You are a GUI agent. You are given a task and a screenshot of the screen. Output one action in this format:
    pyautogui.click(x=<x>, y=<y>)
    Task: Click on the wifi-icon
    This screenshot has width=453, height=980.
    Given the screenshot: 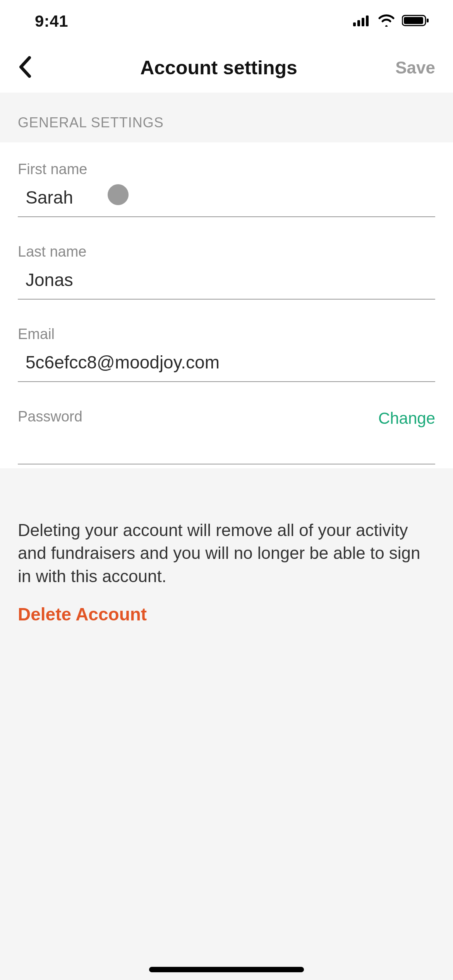 What is the action you would take?
    pyautogui.click(x=386, y=21)
    